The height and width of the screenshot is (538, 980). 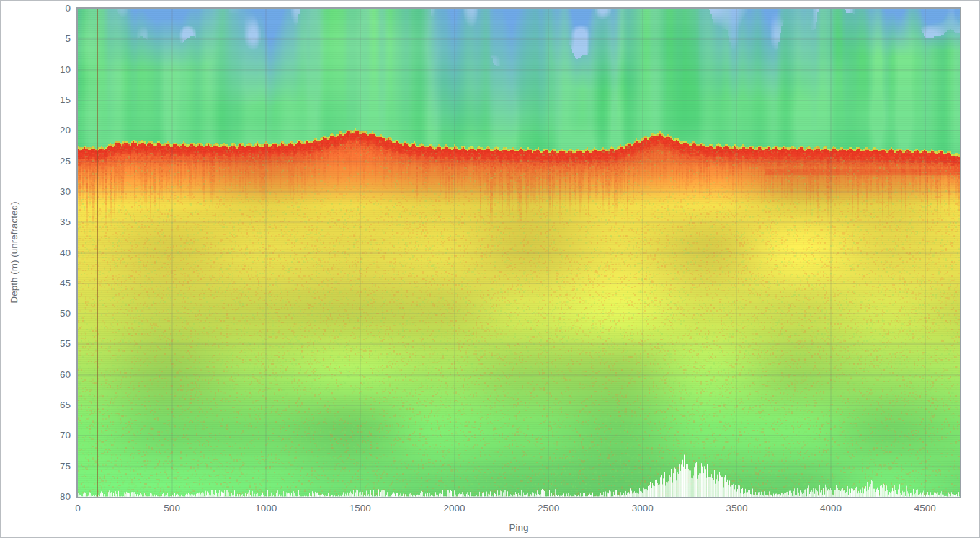 I want to click on y-tick-label: 55, so click(x=55, y=344).